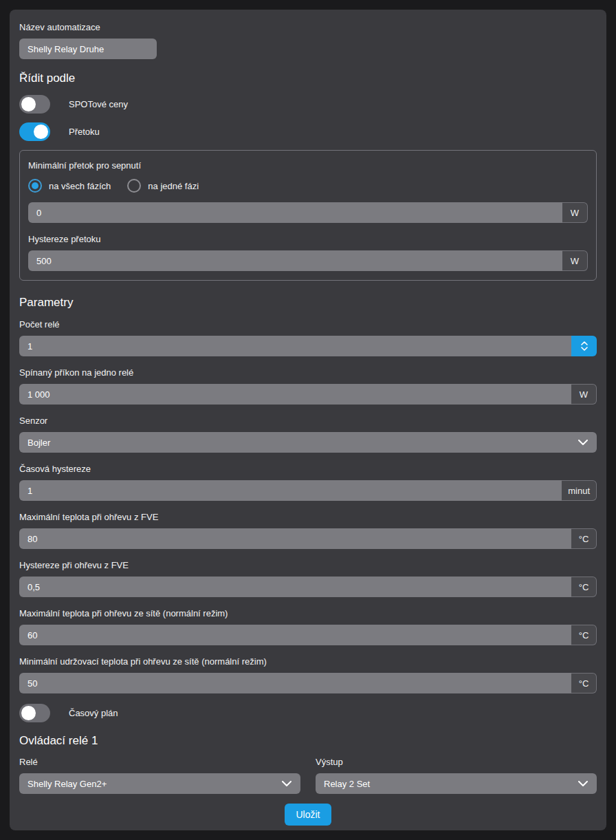  Describe the element at coordinates (308, 28) in the screenshot. I see `automation-name-label: Název automatizace` at that location.